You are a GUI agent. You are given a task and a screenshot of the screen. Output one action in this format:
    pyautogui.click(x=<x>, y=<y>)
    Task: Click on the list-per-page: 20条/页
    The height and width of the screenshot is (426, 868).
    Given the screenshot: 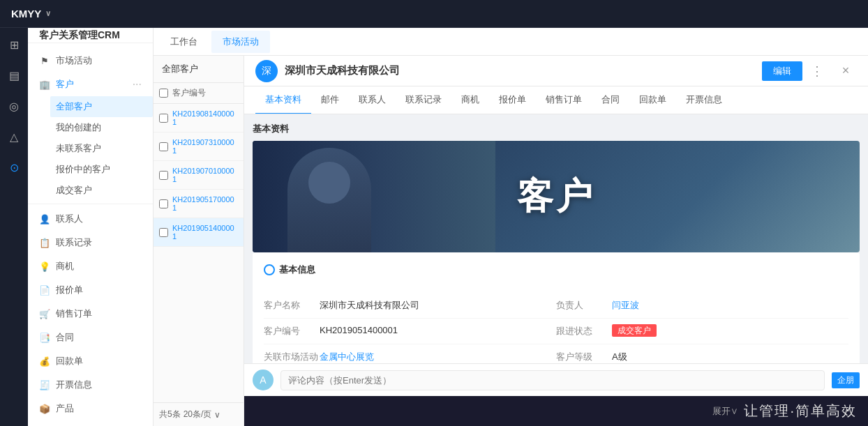 What is the action you would take?
    pyautogui.click(x=198, y=414)
    